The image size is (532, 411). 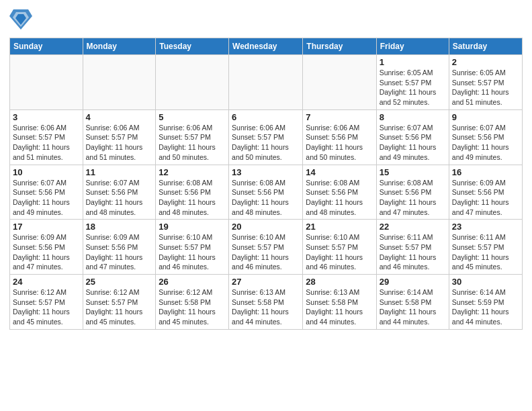 What do you see at coordinates (266, 117) in the screenshot?
I see `day-number: 6` at bounding box center [266, 117].